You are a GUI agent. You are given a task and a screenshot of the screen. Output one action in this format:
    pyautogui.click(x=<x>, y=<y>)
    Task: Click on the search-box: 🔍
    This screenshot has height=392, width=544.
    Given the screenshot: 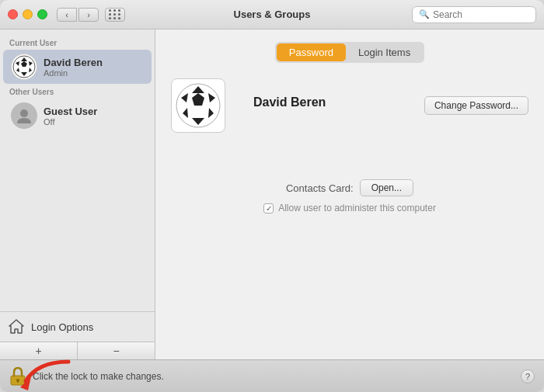 What is the action you would take?
    pyautogui.click(x=474, y=15)
    